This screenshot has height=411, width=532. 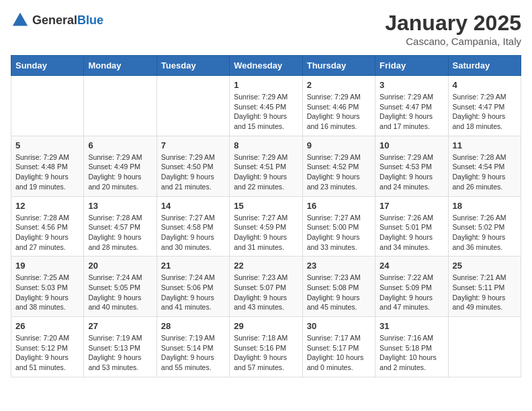 I want to click on day-number: 20, so click(x=120, y=266).